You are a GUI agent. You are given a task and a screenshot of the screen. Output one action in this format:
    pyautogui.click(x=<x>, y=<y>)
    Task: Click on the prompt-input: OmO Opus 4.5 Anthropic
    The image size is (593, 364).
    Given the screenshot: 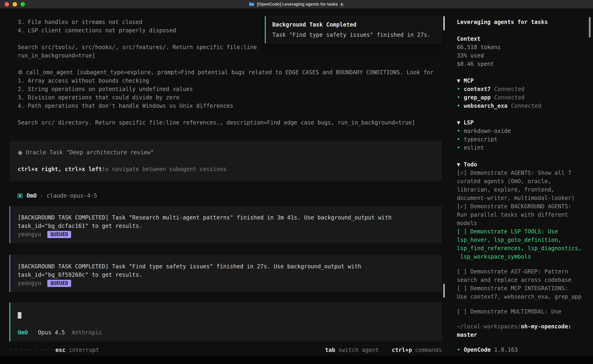 What is the action you would take?
    pyautogui.click(x=226, y=322)
    